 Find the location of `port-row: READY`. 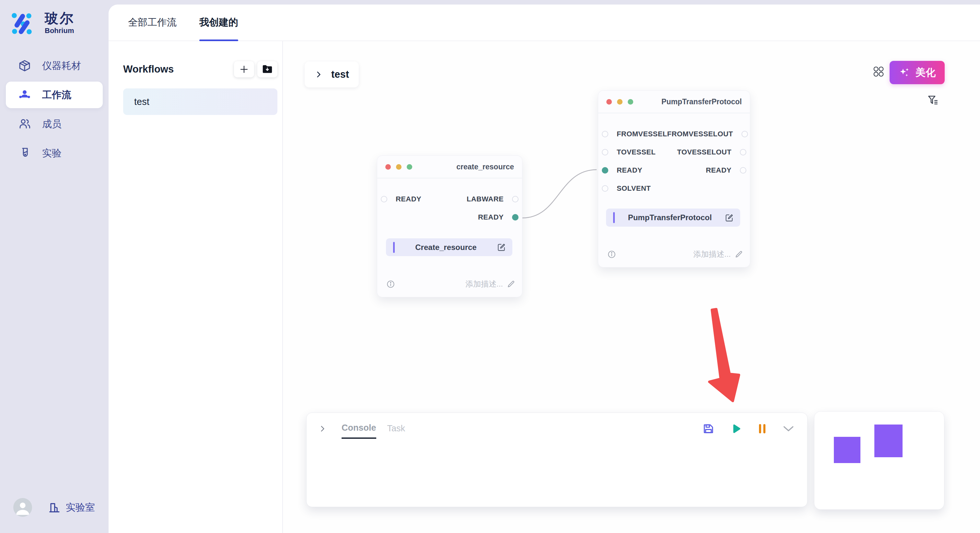

port-row: READY is located at coordinates (450, 217).